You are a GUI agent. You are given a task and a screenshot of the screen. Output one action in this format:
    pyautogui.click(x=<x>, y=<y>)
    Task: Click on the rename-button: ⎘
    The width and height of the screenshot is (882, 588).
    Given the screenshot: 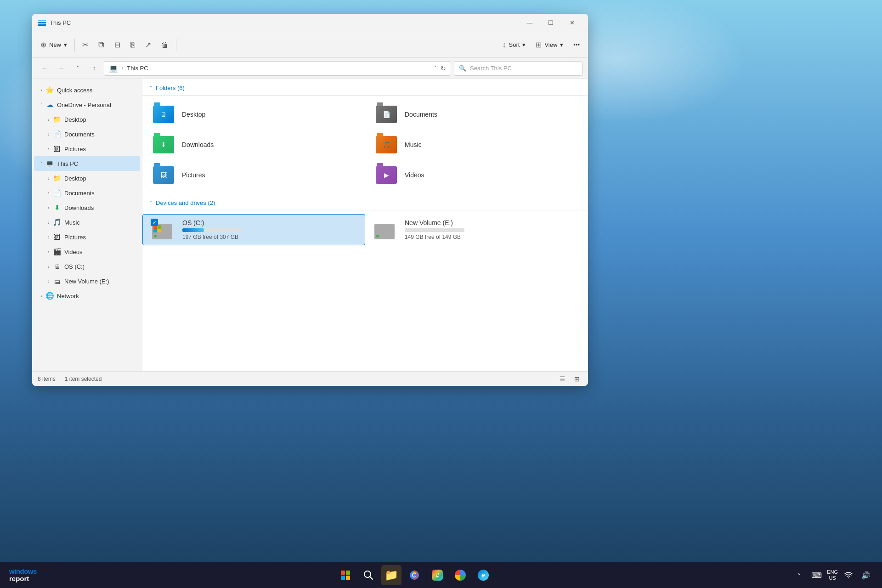 What is the action you would take?
    pyautogui.click(x=133, y=45)
    